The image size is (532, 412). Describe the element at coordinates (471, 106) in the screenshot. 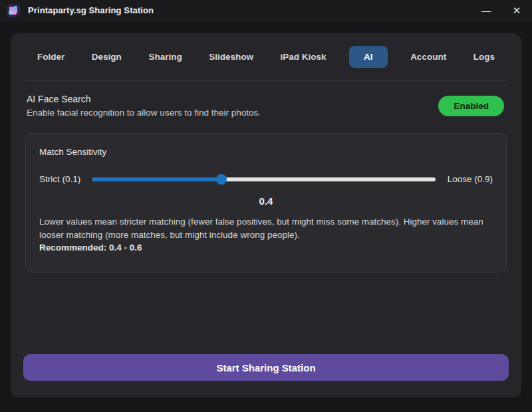

I see `enabled-toggle-button: Enabled` at that location.